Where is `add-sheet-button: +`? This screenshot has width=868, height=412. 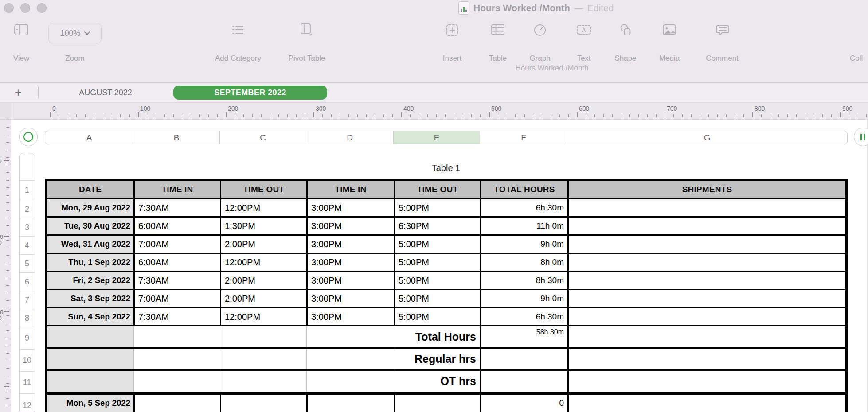 add-sheet-button: + is located at coordinates (18, 93).